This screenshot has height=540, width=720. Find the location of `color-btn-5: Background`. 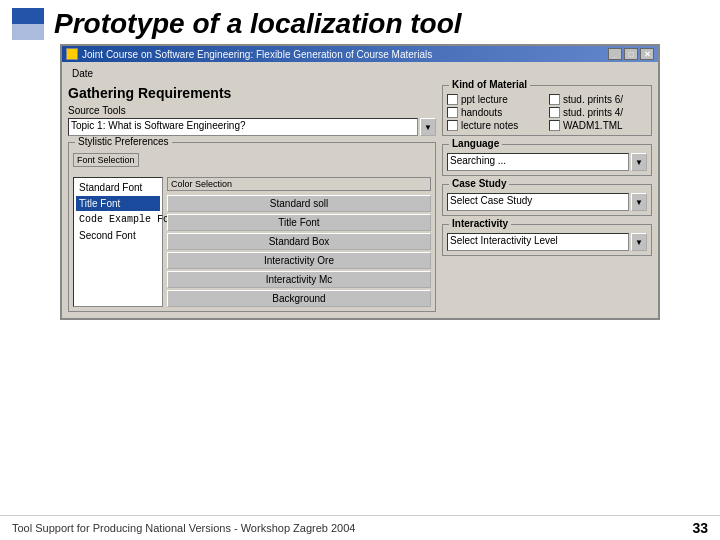

color-btn-5: Background is located at coordinates (299, 298).